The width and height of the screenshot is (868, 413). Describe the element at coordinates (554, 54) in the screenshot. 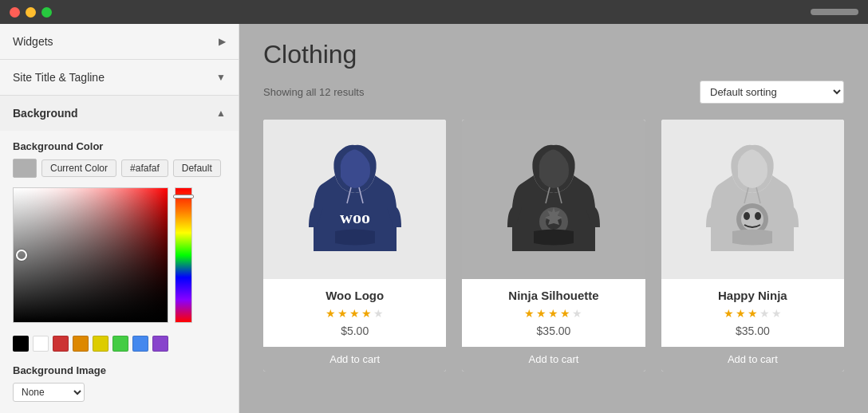

I see `page-title: Clothing` at that location.